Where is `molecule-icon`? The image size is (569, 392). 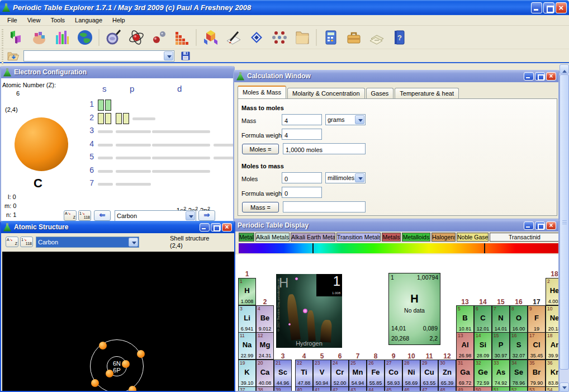 molecule-icon is located at coordinates (279, 37).